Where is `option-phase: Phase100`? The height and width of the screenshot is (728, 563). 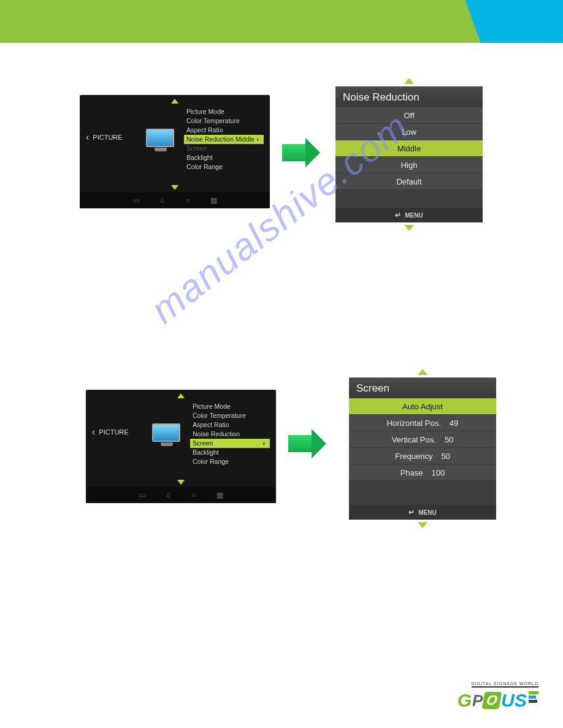
option-phase: Phase100 is located at coordinates (423, 473).